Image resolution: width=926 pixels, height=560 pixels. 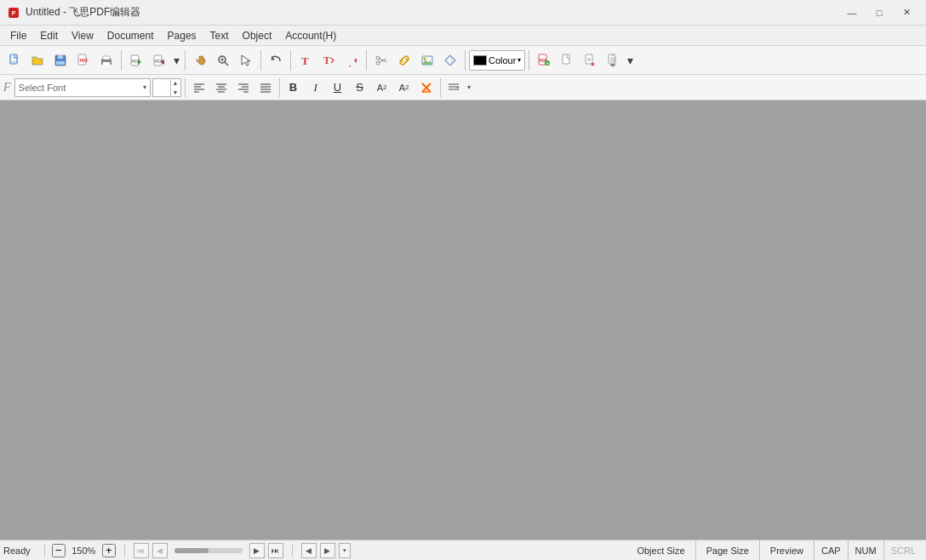 What do you see at coordinates (852, 13) in the screenshot?
I see `minimize-button: —` at bounding box center [852, 13].